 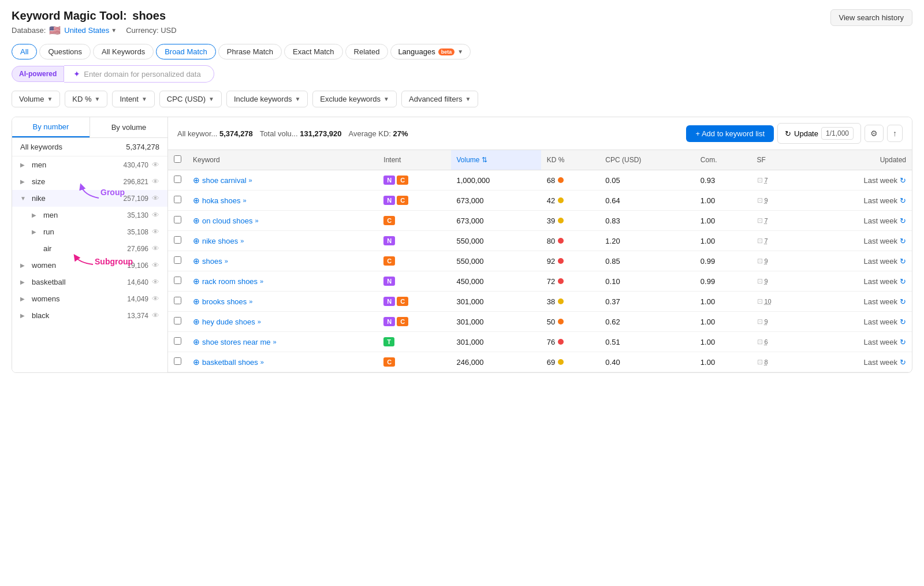 What do you see at coordinates (51, 127) in the screenshot?
I see `sidebar-by-number-btn: By number` at bounding box center [51, 127].